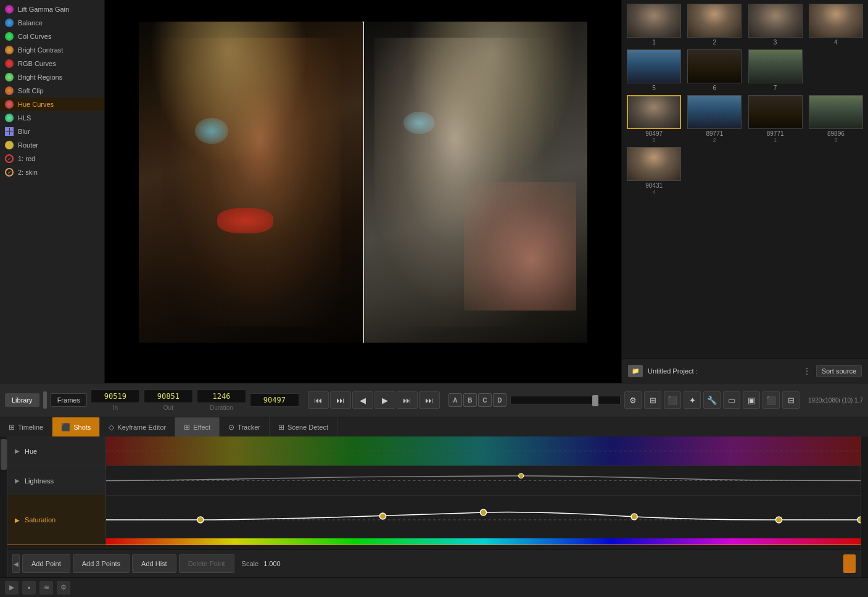  Describe the element at coordinates (64, 588) in the screenshot. I see `settings-mini-icon: ⚙` at that location.